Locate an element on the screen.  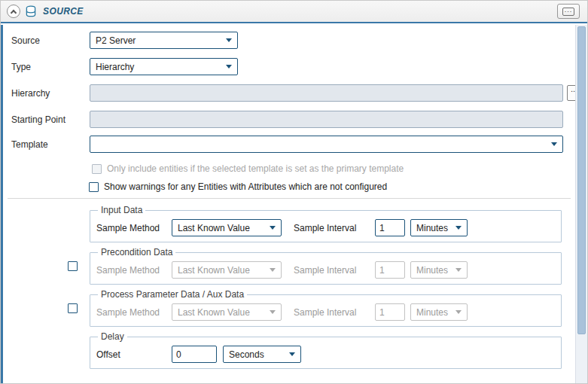
hierarchy-field is located at coordinates (327, 93).